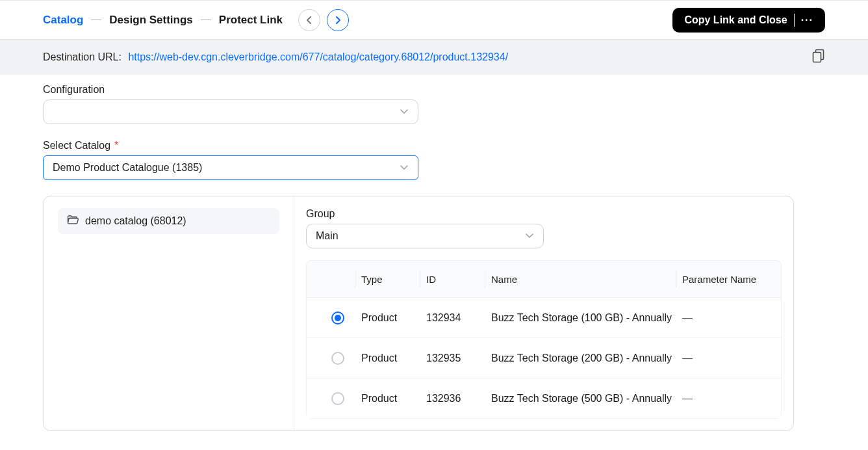 The image size is (868, 450). Describe the element at coordinates (73, 221) in the screenshot. I see `folder-open-icon` at that location.